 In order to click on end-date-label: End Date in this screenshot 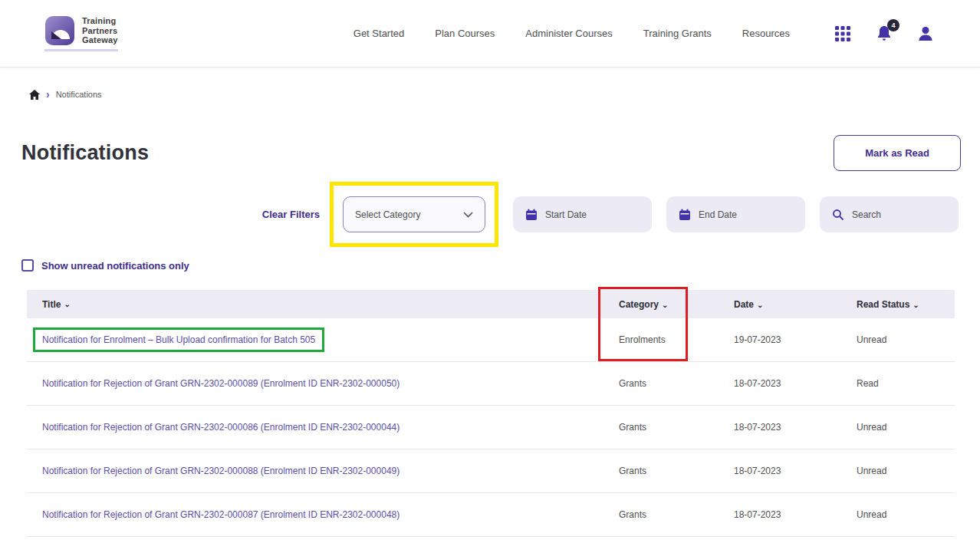, I will do `click(718, 215)`.